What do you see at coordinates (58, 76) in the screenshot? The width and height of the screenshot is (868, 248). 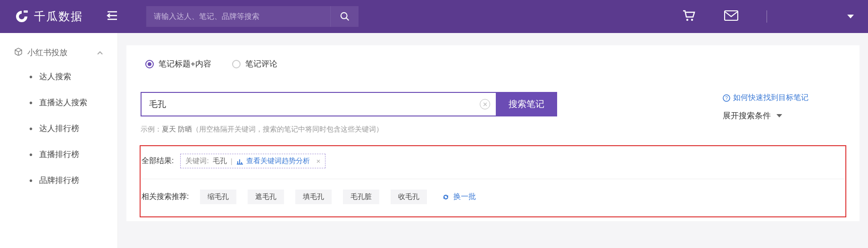 I see `sidebar-item-daren-search: 达人搜索` at bounding box center [58, 76].